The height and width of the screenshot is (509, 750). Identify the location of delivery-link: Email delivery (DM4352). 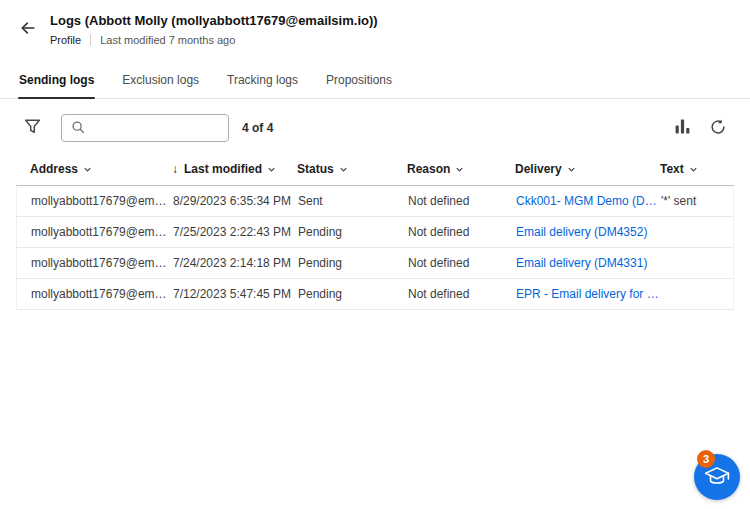
(588, 232).